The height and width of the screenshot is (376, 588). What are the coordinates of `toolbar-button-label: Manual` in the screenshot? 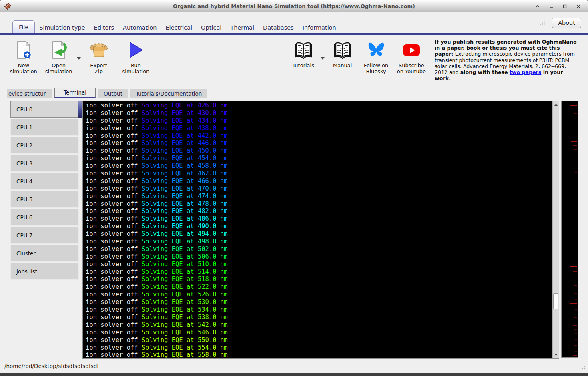 It's located at (343, 66).